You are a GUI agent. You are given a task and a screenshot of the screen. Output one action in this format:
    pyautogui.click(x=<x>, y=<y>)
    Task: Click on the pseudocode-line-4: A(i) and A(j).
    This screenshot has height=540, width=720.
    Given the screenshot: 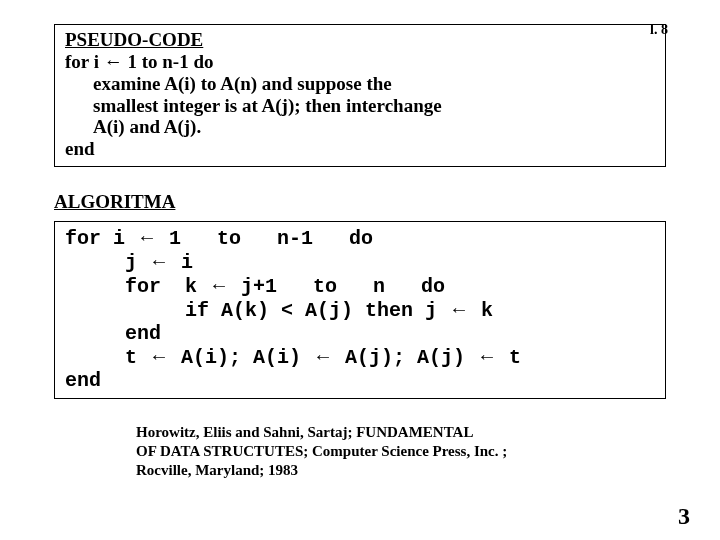 What is the action you would take?
    pyautogui.click(x=360, y=127)
    